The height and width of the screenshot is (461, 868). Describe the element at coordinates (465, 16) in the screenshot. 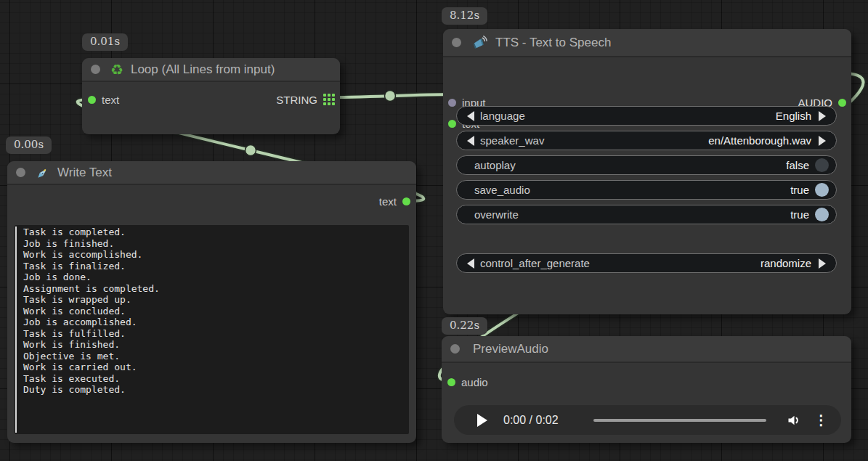

I see `timing-badge-tts: 8.12s` at that location.